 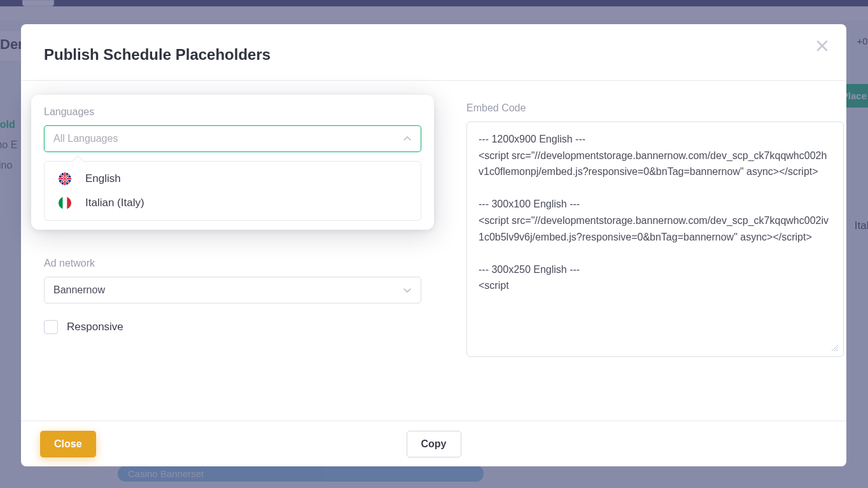 What do you see at coordinates (68, 444) in the screenshot?
I see `close-modal-button: Close` at bounding box center [68, 444].